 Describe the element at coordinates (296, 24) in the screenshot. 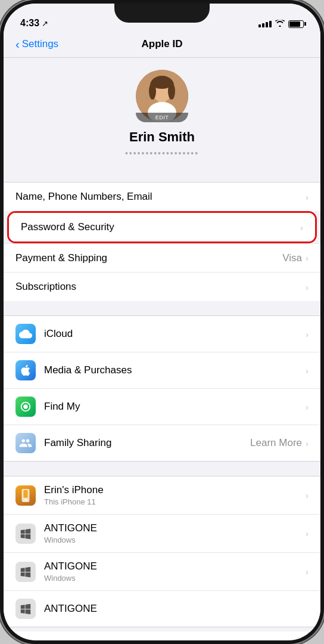

I see `battery-icon` at that location.